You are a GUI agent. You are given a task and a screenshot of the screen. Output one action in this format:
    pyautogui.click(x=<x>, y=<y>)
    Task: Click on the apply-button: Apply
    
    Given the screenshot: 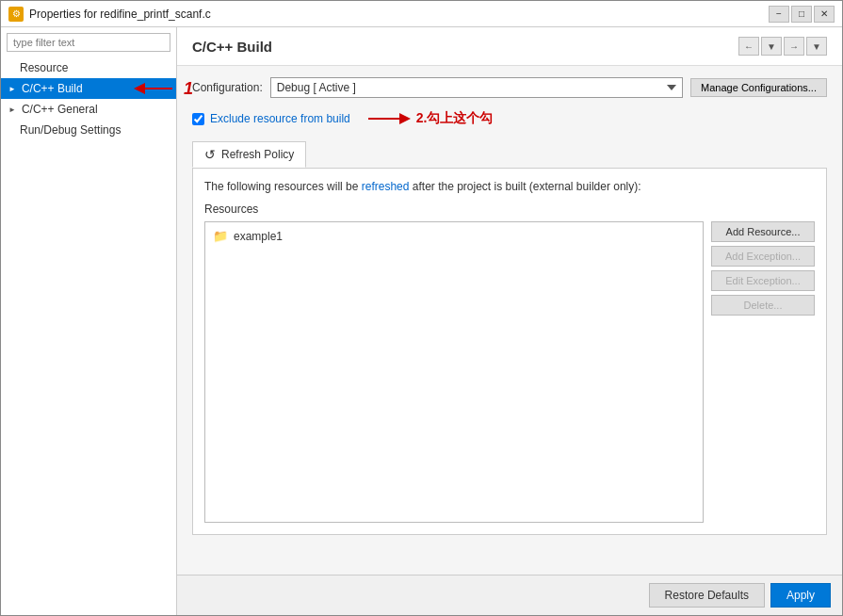 What is the action you would take?
    pyautogui.click(x=801, y=595)
    